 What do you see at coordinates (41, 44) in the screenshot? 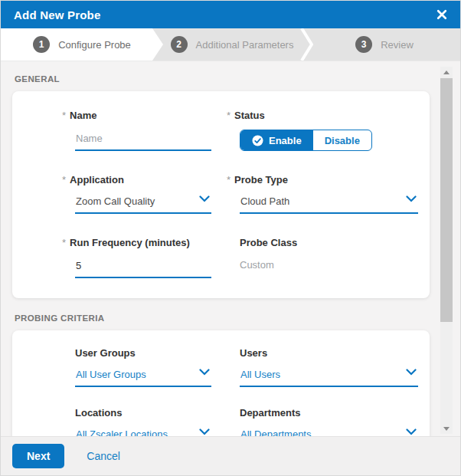
I see `step-1-number-badge: 1` at bounding box center [41, 44].